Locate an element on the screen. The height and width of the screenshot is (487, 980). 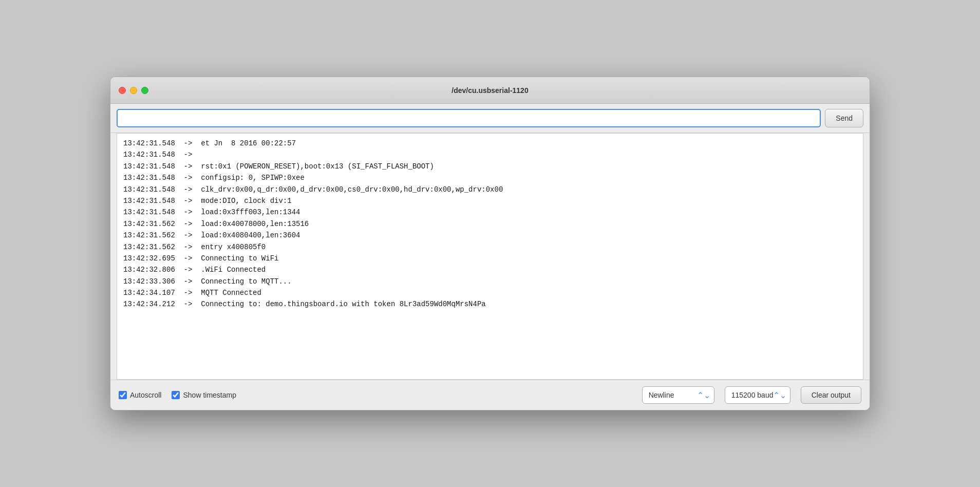
show-timestamp-group: Show timestamp is located at coordinates (203, 395).